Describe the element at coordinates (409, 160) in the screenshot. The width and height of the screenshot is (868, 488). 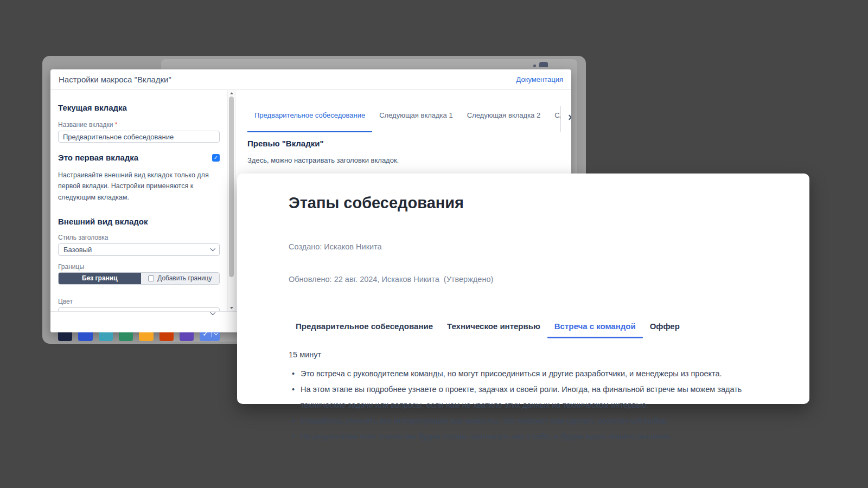
I see `preview-paragraph-1: Здесь, можно настраивать заголовки вклад…` at that location.